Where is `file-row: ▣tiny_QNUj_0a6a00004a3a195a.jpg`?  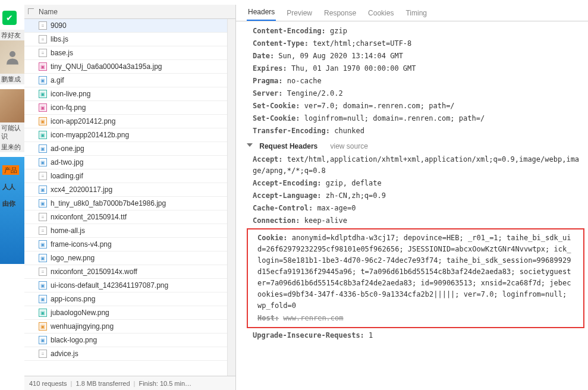 file-row: ▣tiny_QNUj_0a6a00004a3a195a.jpg is located at coordinates (130, 67).